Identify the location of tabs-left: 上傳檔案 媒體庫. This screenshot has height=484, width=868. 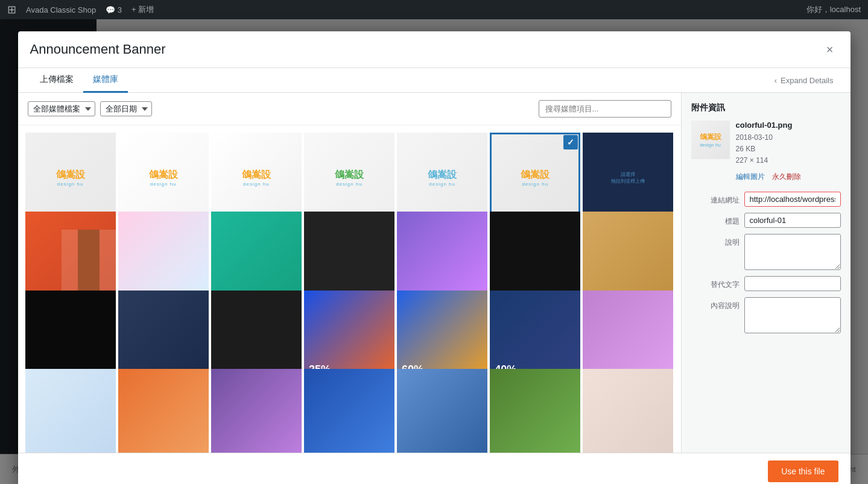
(79, 80).